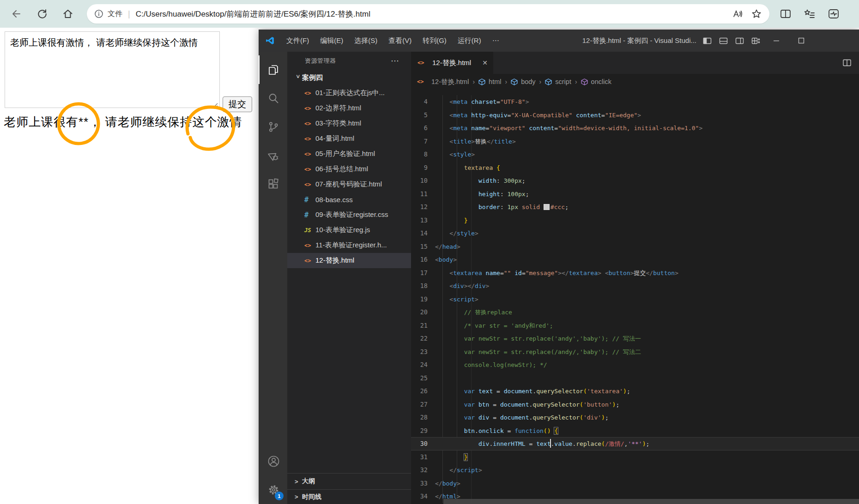  Describe the element at coordinates (42, 14) in the screenshot. I see `refresh-icon` at that location.